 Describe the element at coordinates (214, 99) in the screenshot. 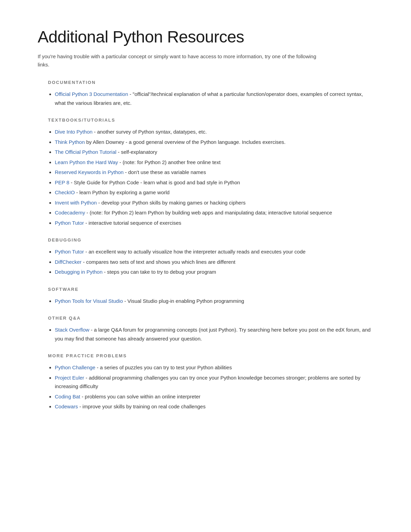

I see `list-item: Official Python 3 Documentation - "offic…` at that location.